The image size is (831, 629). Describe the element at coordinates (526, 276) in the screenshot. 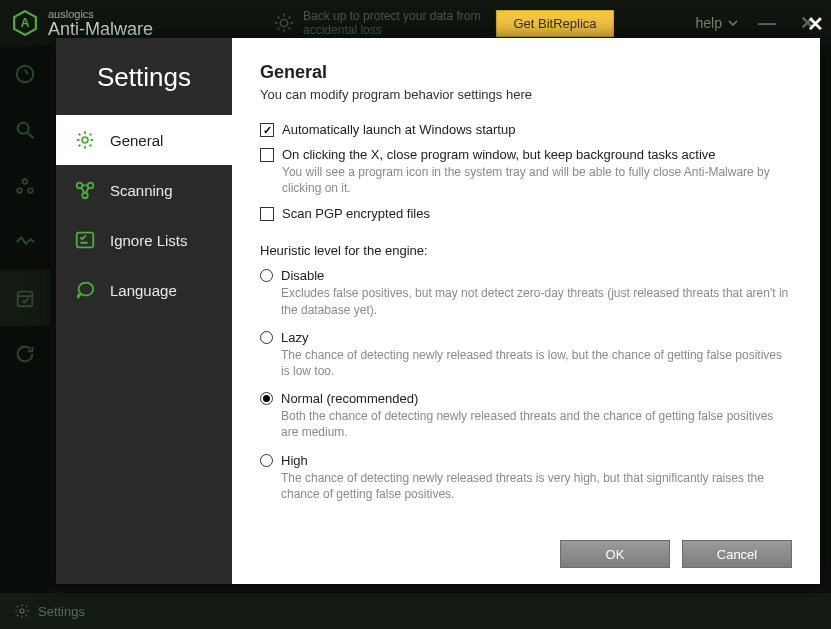

I see `radio-disable: Disable` at that location.